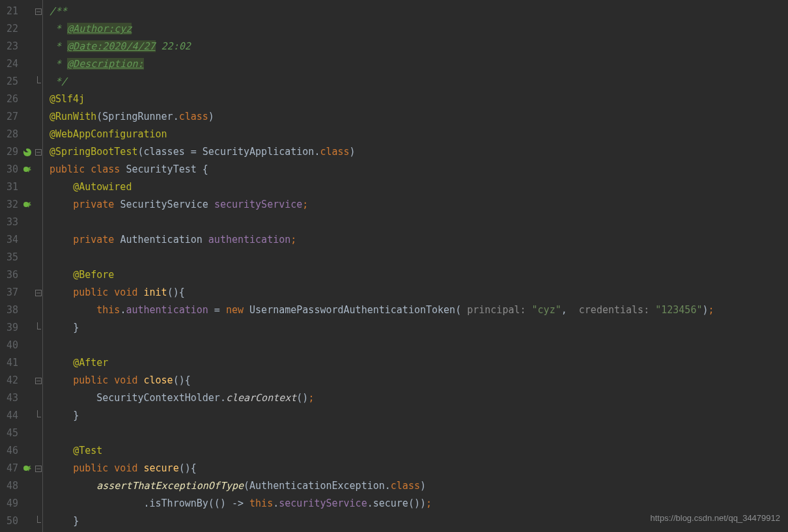  What do you see at coordinates (10, 47) in the screenshot?
I see `line-number: 23` at bounding box center [10, 47].